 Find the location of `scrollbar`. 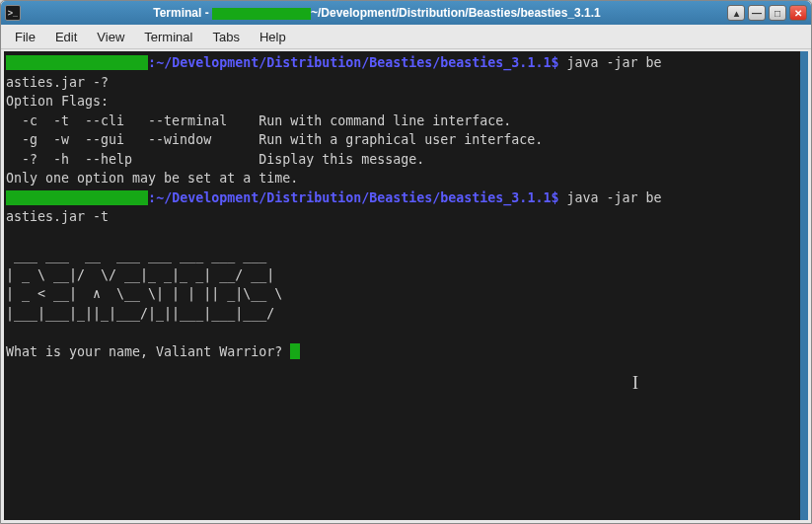

scrollbar is located at coordinates (804, 286).